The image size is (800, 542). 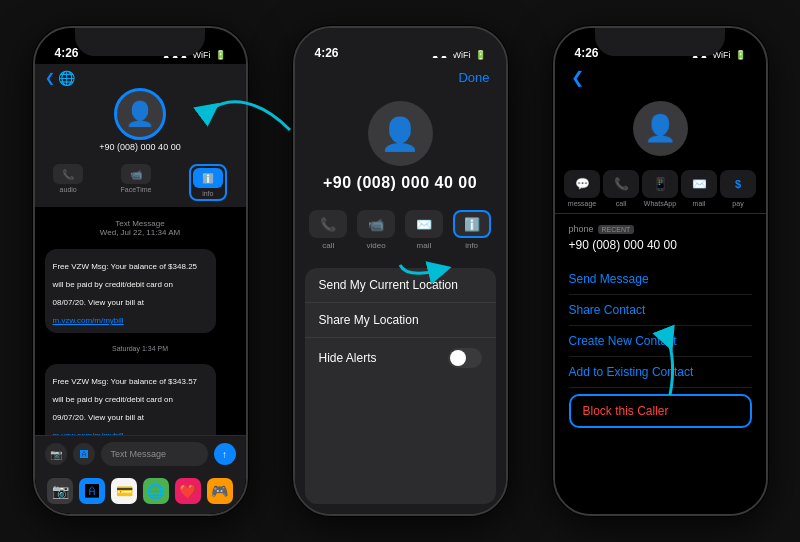 What do you see at coordinates (465, 358) in the screenshot?
I see `hide-alerts-toggle-wrapper` at bounding box center [465, 358].